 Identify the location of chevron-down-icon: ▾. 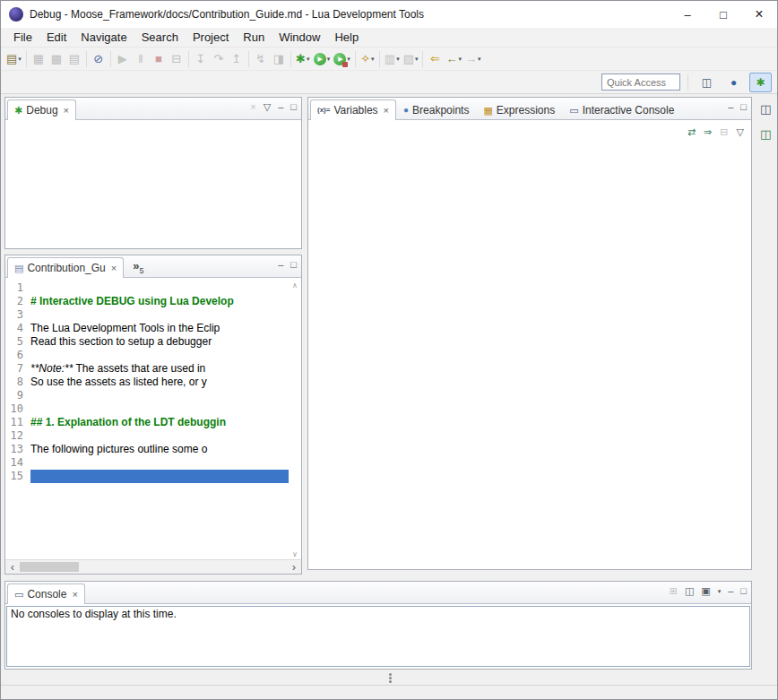
(720, 592).